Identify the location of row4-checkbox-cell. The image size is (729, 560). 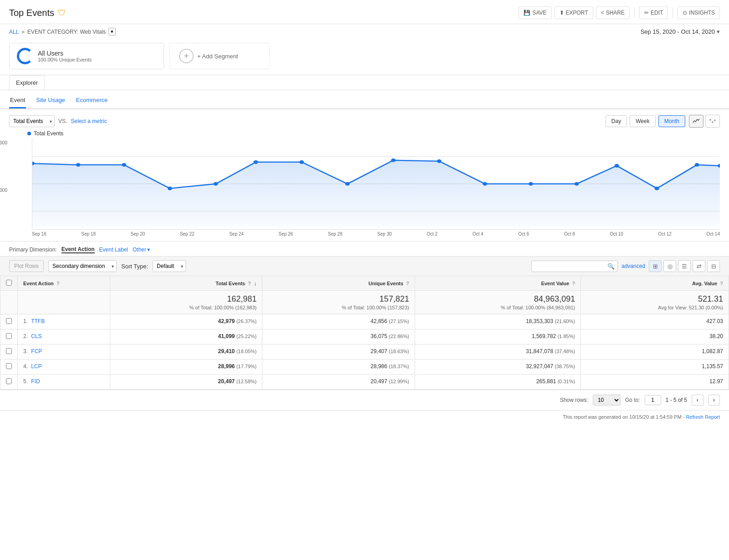
(9, 367).